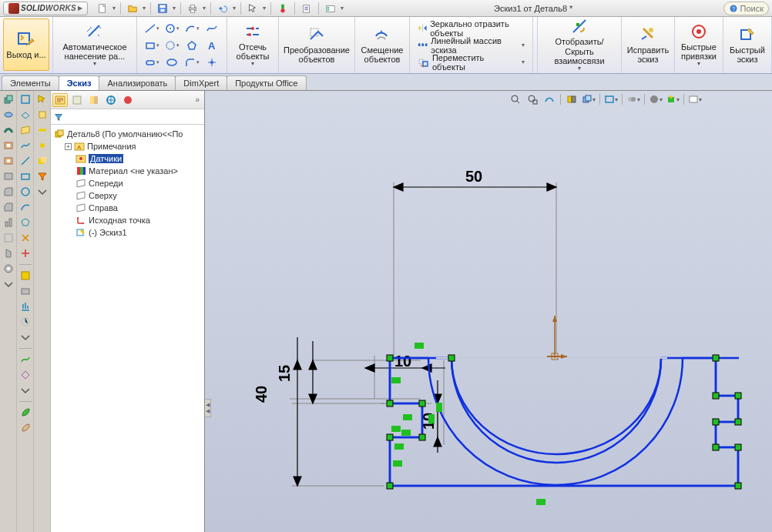  I want to click on vertex-sel-icon, so click(42, 146).